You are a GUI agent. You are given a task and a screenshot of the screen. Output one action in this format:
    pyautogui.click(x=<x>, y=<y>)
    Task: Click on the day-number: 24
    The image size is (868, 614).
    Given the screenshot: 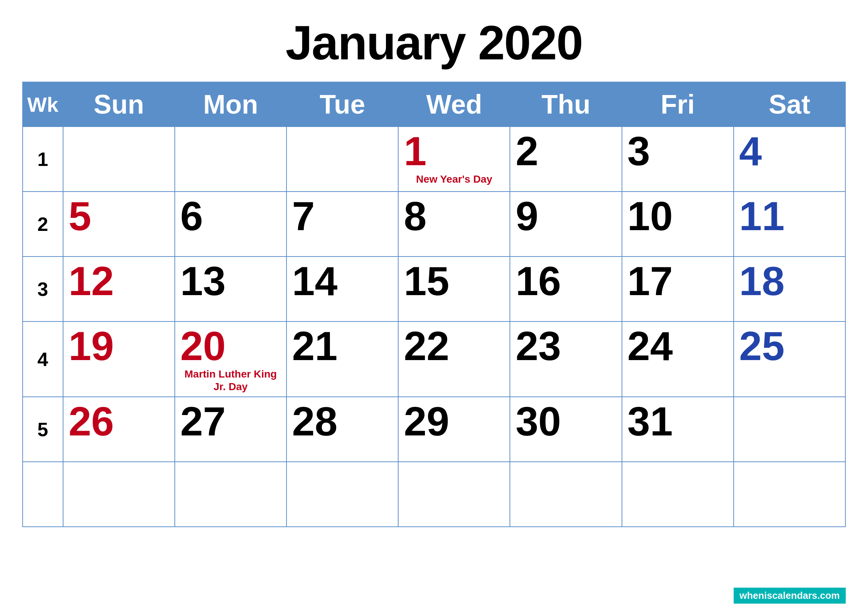 What is the action you would take?
    pyautogui.click(x=678, y=346)
    